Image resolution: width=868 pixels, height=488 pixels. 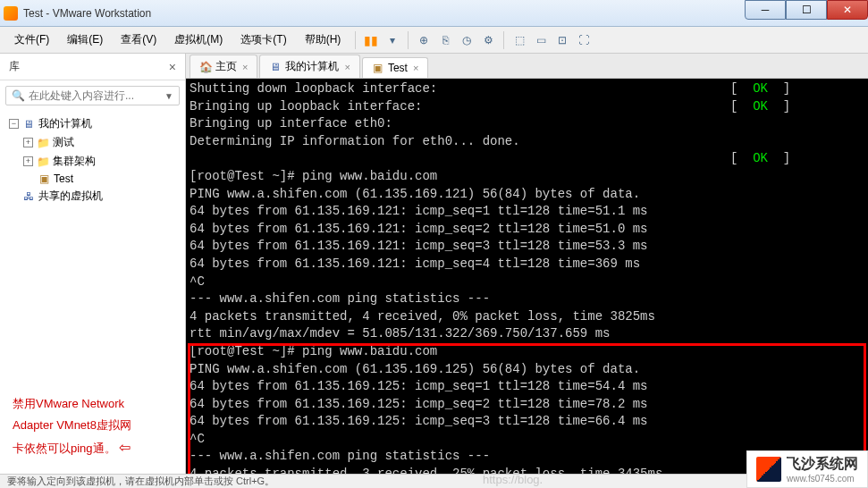 I want to click on arrow-icon: ⇦, so click(x=125, y=447).